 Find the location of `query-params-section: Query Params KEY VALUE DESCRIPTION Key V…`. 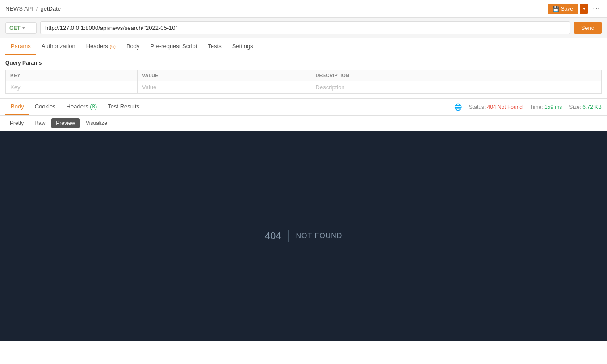

query-params-section: Query Params KEY VALUE DESCRIPTION Key V… is located at coordinates (304, 74).